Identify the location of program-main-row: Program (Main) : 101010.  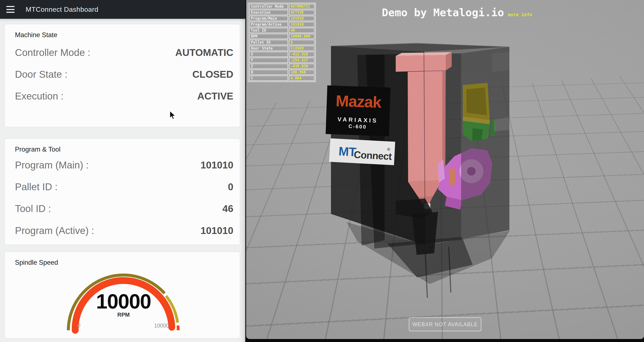
(124, 165).